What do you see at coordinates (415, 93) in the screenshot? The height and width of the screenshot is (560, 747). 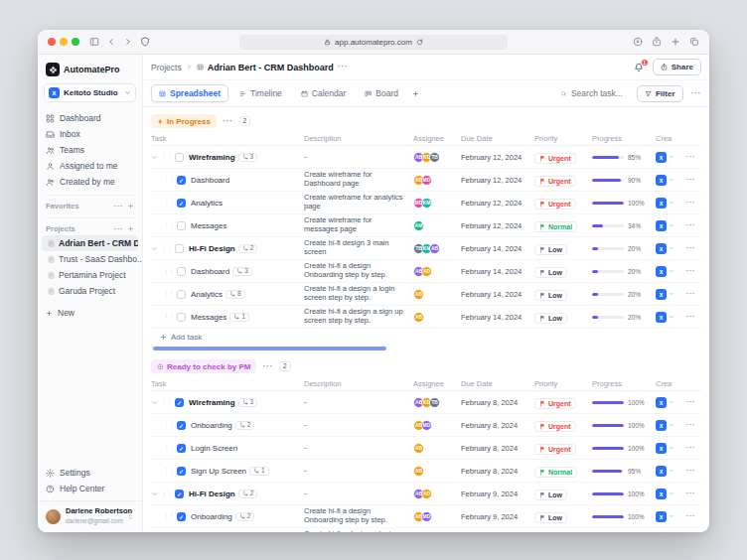 I see `add-view-button` at bounding box center [415, 93].